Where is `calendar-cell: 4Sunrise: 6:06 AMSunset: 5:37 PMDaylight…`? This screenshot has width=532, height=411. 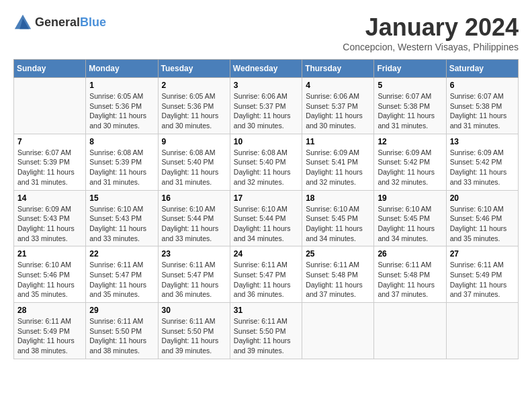 calendar-cell: 4Sunrise: 6:06 AMSunset: 5:37 PMDaylight… is located at coordinates (339, 106).